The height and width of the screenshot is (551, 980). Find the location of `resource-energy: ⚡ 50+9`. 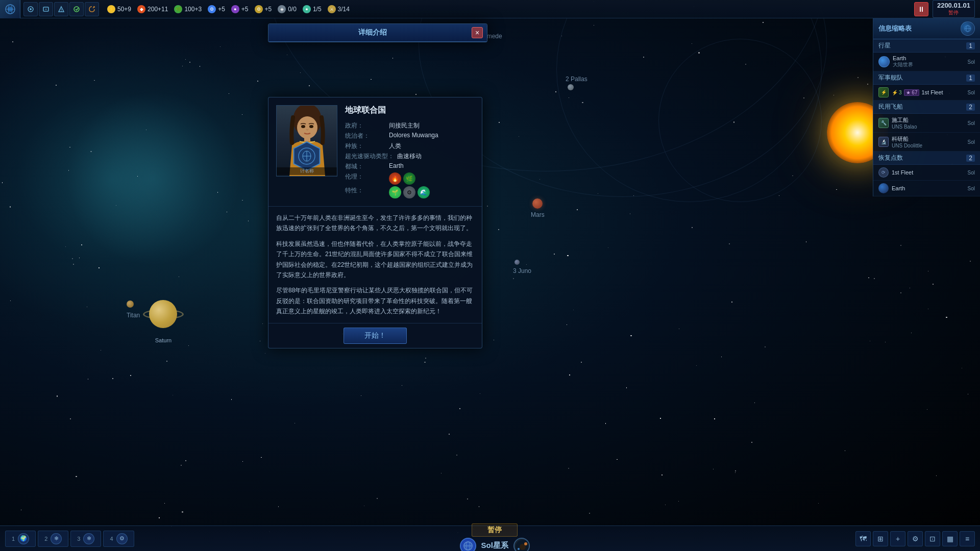

resource-energy: ⚡ 50+9 is located at coordinates (119, 9).